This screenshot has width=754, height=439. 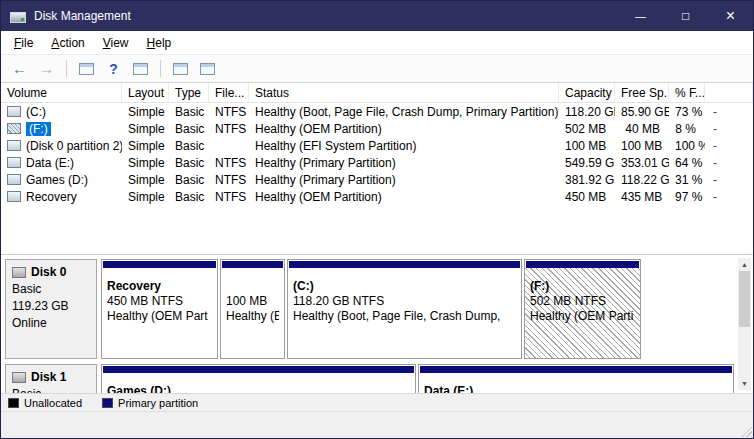 I want to click on capacity-cell: 450 MB, so click(x=587, y=197).